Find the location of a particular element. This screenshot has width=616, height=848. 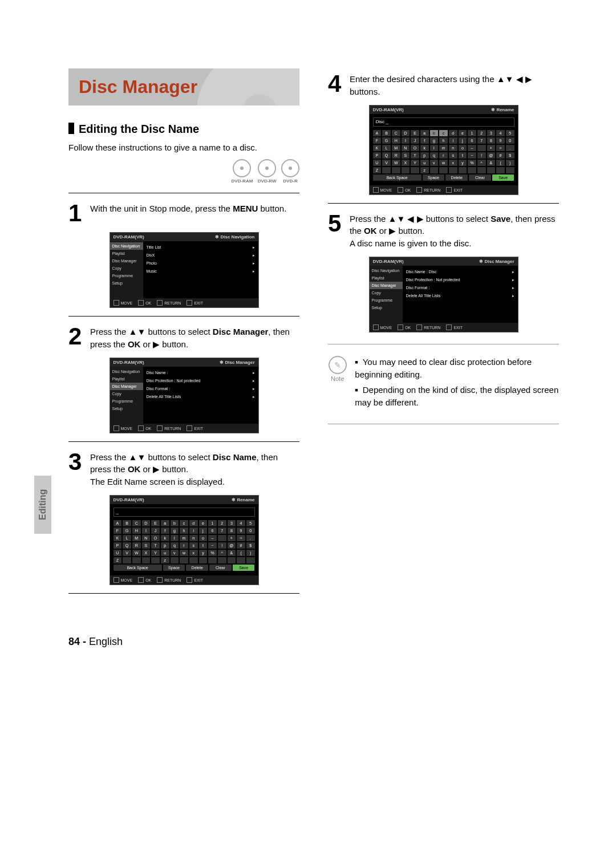

osd-key: – is located at coordinates (472, 148).